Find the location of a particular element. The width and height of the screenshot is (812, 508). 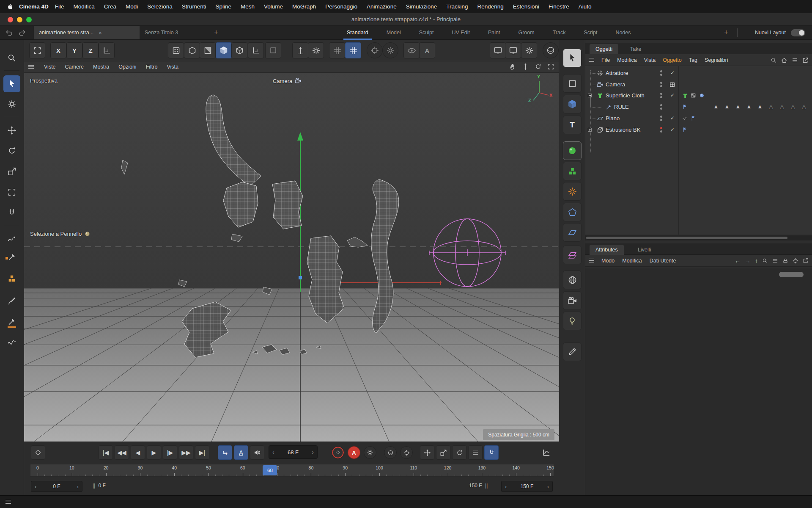

object-name: Piano is located at coordinates (612, 119).